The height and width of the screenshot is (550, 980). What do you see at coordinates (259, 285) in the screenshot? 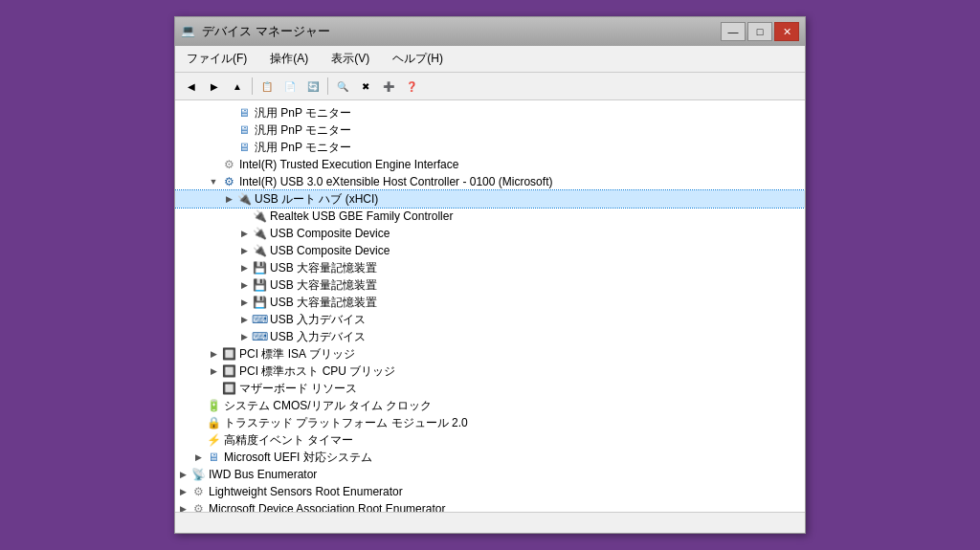
I see `tree-item-icon: 💾` at bounding box center [259, 285].